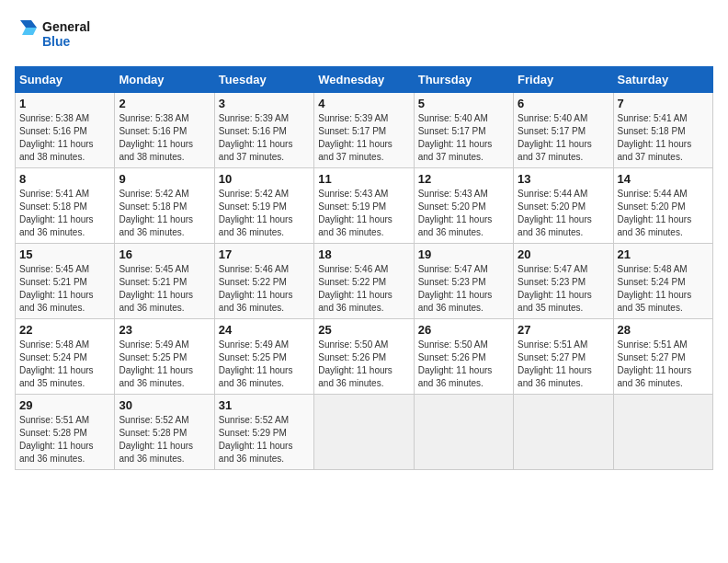 The width and height of the screenshot is (728, 563). Describe the element at coordinates (66, 27) in the screenshot. I see `svg-text: General` at that location.